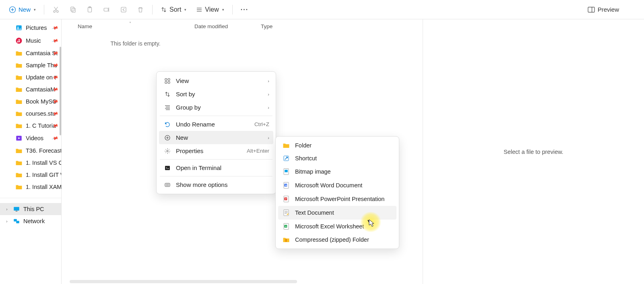 The width and height of the screenshot is (644, 284). I want to click on new-button: New ▾, so click(23, 10).